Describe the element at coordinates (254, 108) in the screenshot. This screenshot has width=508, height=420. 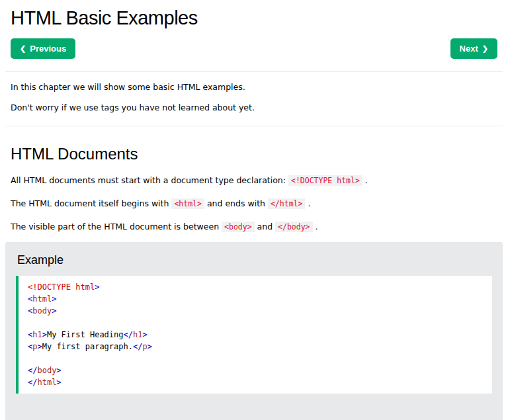
I see `intro-paragraph-2: Don't worry if we use tags you have not …` at that location.